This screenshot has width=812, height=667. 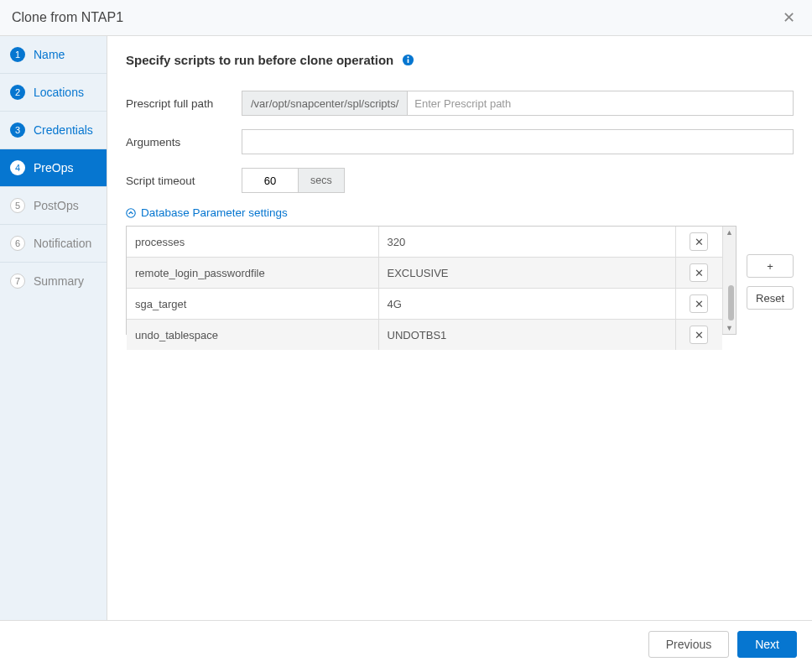 What do you see at coordinates (54, 281) in the screenshot?
I see `step-summary: 7 Summary` at bounding box center [54, 281].